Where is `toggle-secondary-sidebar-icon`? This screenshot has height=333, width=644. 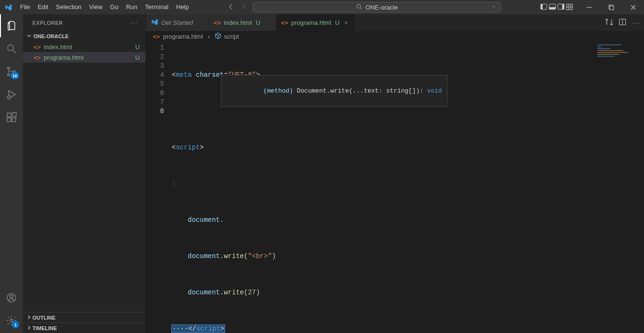 toggle-secondary-sidebar-icon is located at coordinates (561, 8).